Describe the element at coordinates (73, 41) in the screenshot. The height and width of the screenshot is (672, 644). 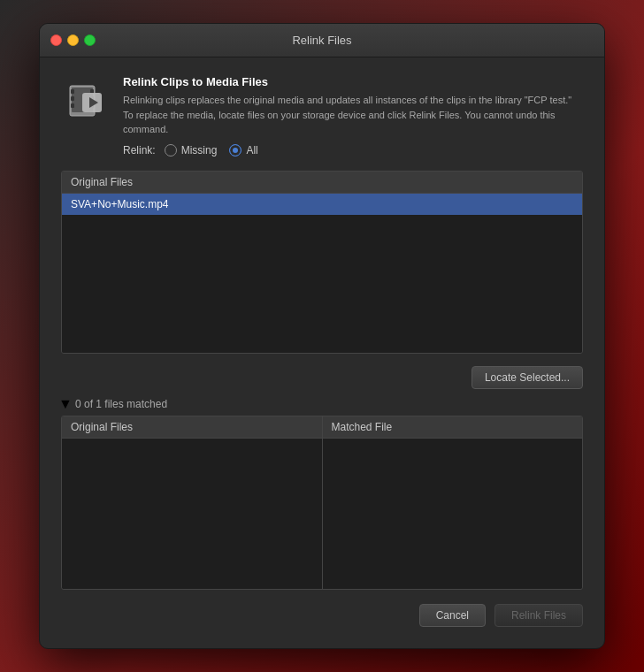
I see `traffic-lights` at that location.